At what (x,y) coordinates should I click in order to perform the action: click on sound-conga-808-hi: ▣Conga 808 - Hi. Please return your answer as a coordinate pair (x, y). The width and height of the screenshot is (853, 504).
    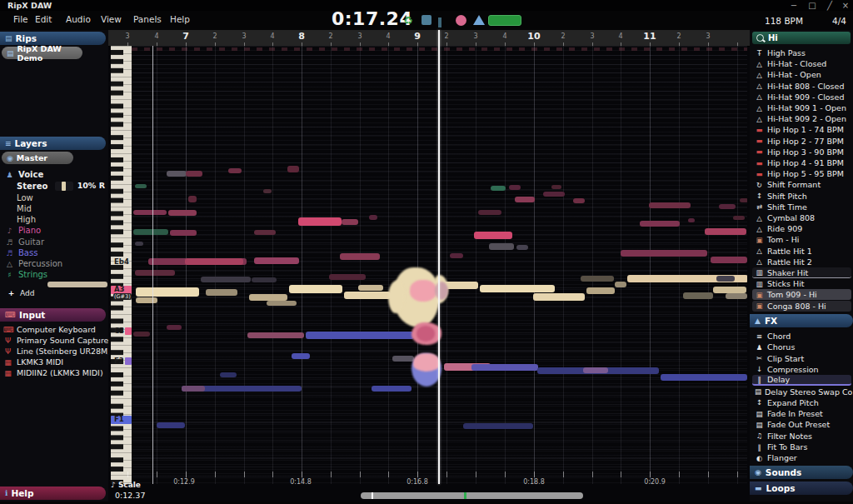
    Looking at the image, I should click on (801, 307).